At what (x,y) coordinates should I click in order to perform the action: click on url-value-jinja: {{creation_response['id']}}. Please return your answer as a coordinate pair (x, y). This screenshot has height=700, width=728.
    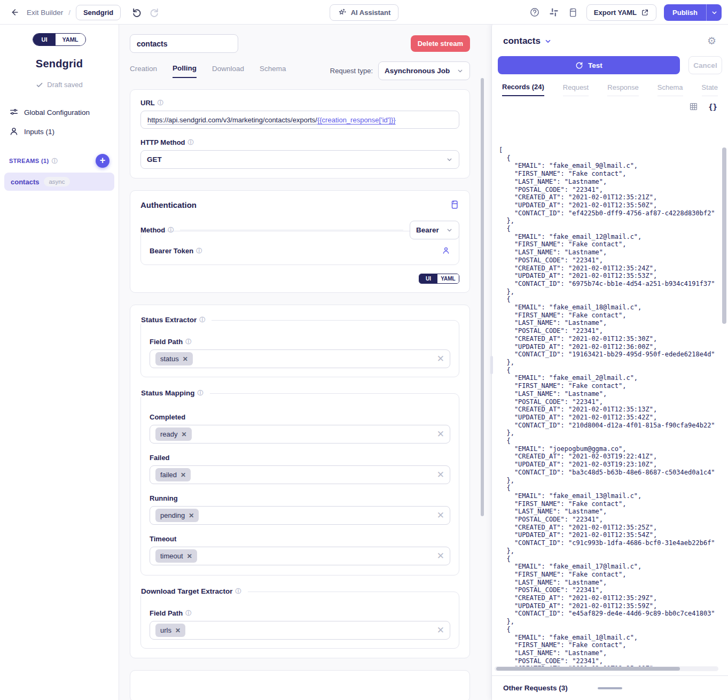
    Looking at the image, I should click on (357, 120).